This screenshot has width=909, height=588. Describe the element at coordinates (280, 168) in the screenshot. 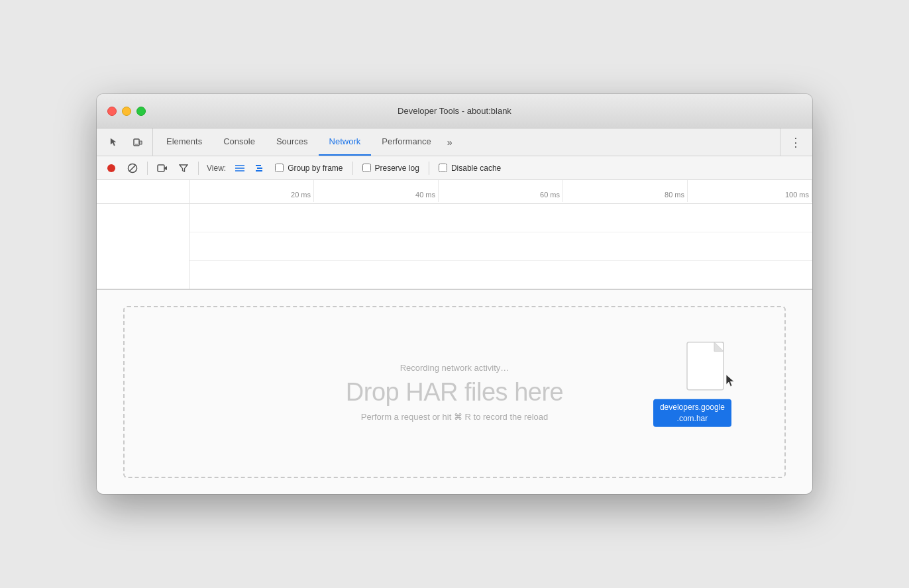

I see `group-by-frame-checkbox` at that location.